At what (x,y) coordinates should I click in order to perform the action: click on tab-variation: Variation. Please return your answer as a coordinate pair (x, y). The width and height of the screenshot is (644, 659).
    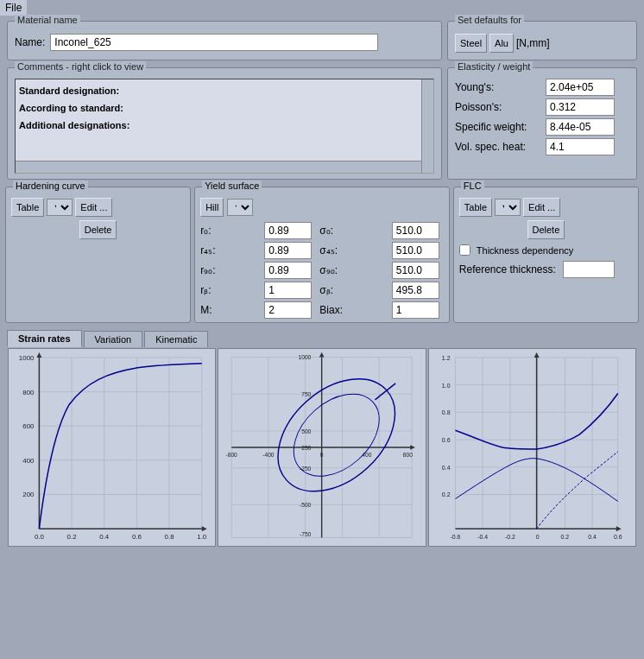
    Looking at the image, I should click on (114, 339).